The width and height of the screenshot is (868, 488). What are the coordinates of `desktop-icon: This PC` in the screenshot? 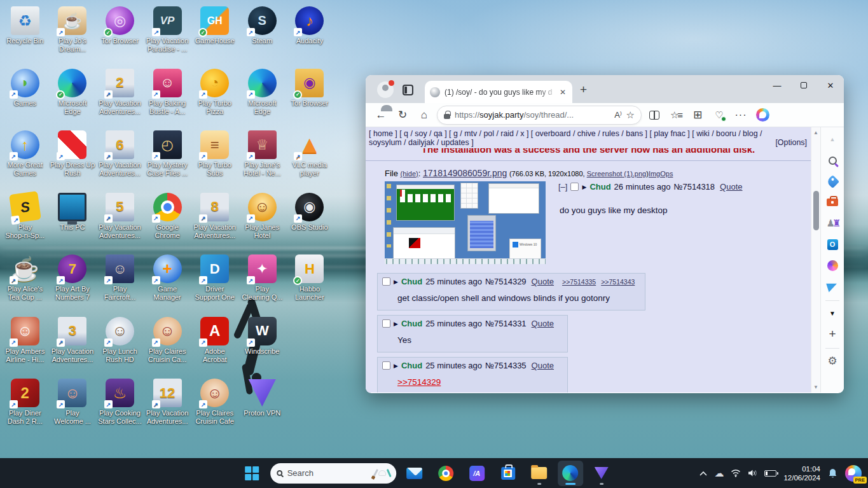 It's located at (72, 219).